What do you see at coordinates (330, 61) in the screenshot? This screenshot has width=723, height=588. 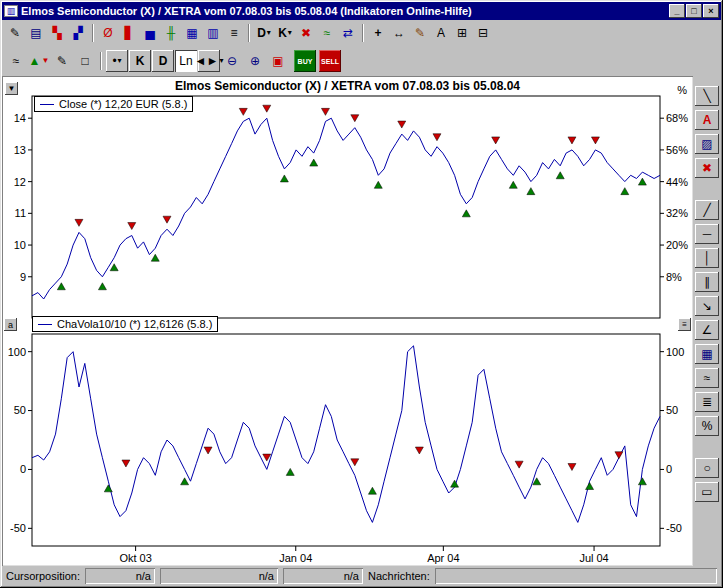 I see `sell-button: SELL` at bounding box center [330, 61].